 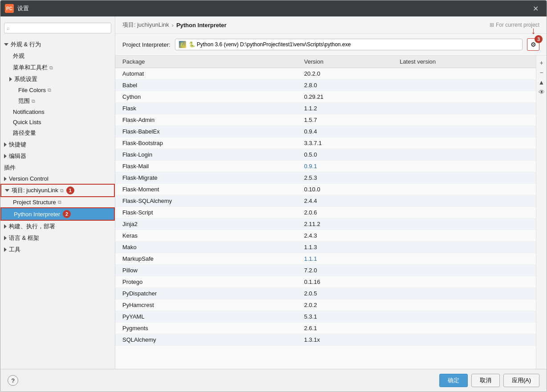 What do you see at coordinates (331, 44) in the screenshot?
I see `interpreter-row: Project Interpreter: 🐍 🐍 Python 3.6 (ven…` at bounding box center [331, 44].